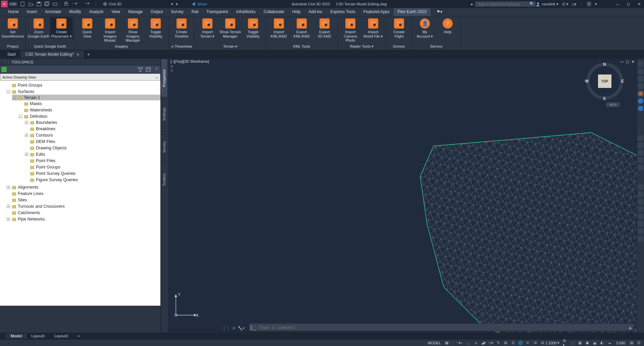  I want to click on add-layout-button: +, so click(79, 336).